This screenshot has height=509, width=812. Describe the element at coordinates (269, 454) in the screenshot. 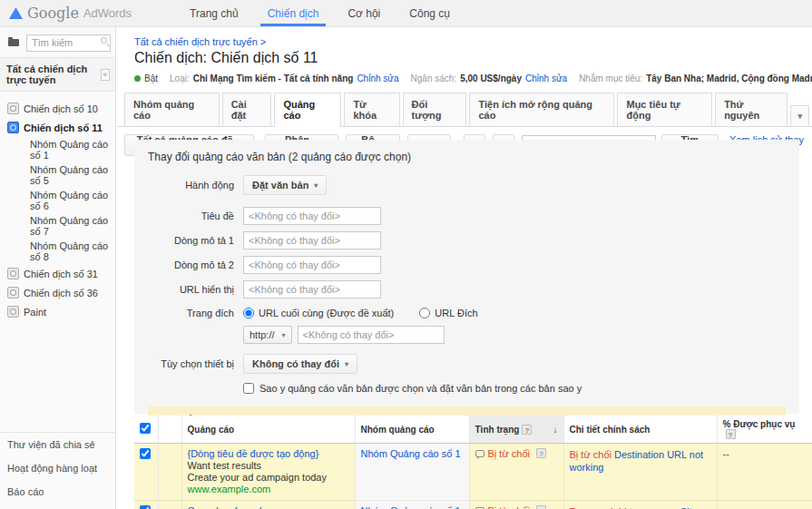

I see `ad-headline-link: {Dòng tiêu đề được tạo động}` at that location.